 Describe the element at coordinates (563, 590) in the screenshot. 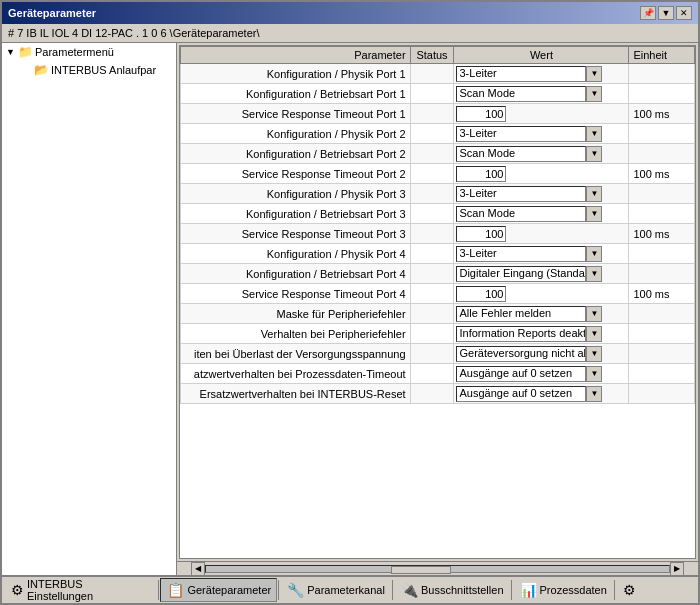

I see `toolbar-prozessdaten: 📊 Prozessdaten` at that location.